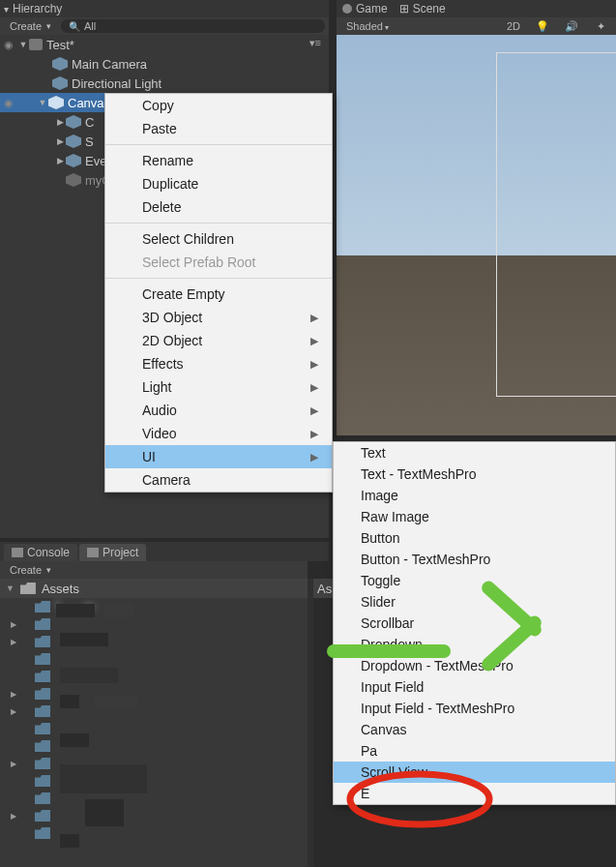  Describe the element at coordinates (74, 27) in the screenshot. I see `search-icon: 🔍` at that location.